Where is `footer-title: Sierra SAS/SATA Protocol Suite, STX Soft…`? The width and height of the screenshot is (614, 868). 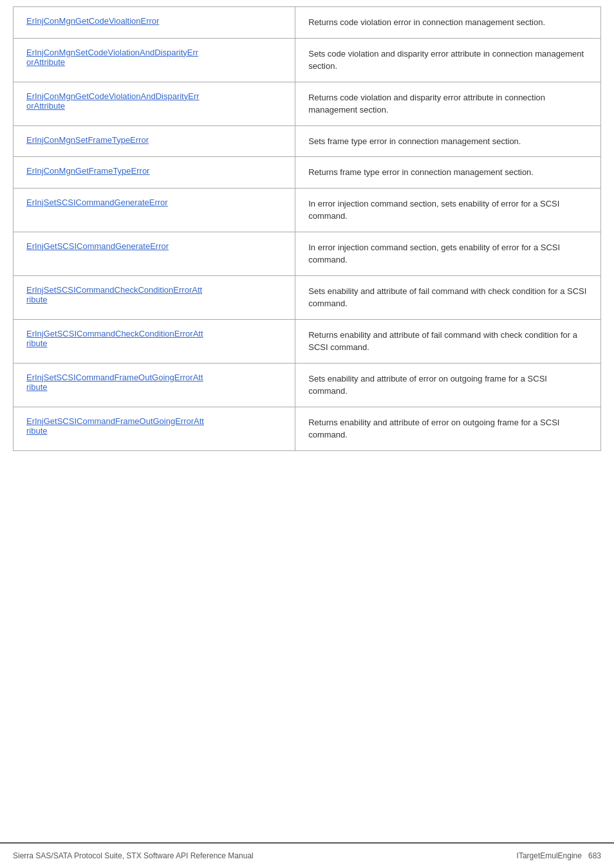 footer-title: Sierra SAS/SATA Protocol Suite, STX Soft… is located at coordinates (133, 856).